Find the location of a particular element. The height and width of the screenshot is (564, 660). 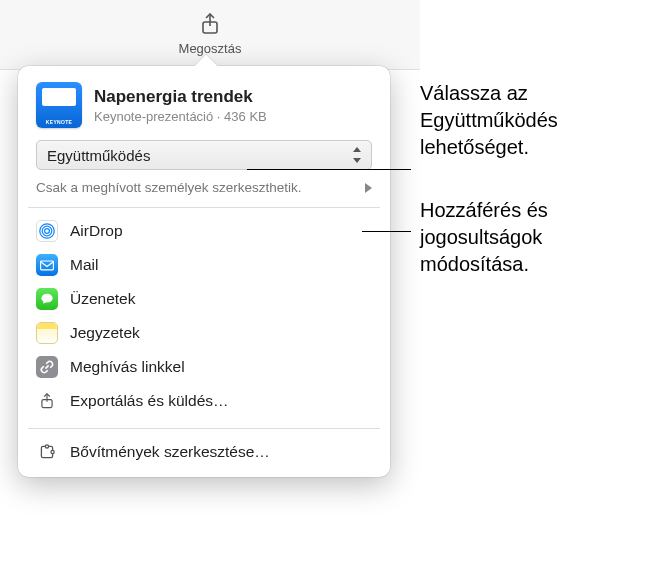

share-option-mail: Mail is located at coordinates (204, 265).